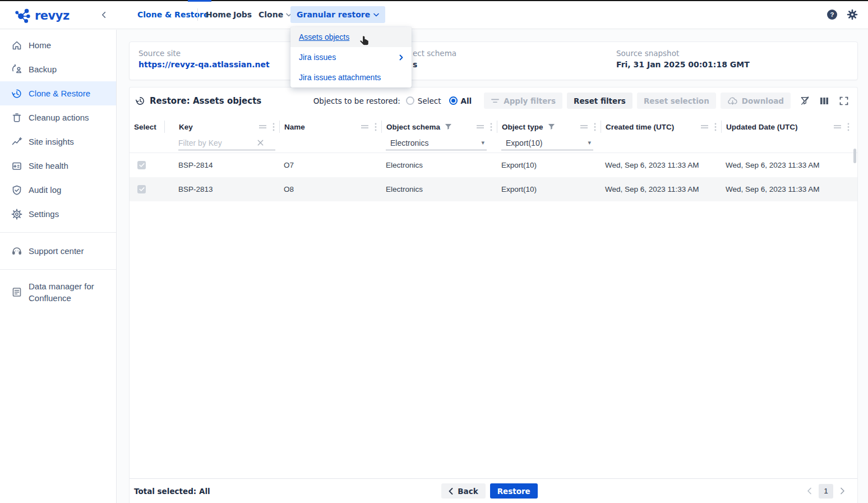 The image size is (868, 503). What do you see at coordinates (824, 101) in the screenshot?
I see `columns-icon` at bounding box center [824, 101].